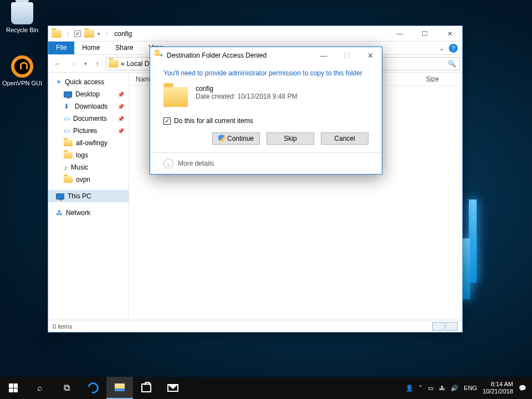 Image resolution: width=532 pixels, height=399 pixels. I want to click on dialog-folder-name: config, so click(246, 89).